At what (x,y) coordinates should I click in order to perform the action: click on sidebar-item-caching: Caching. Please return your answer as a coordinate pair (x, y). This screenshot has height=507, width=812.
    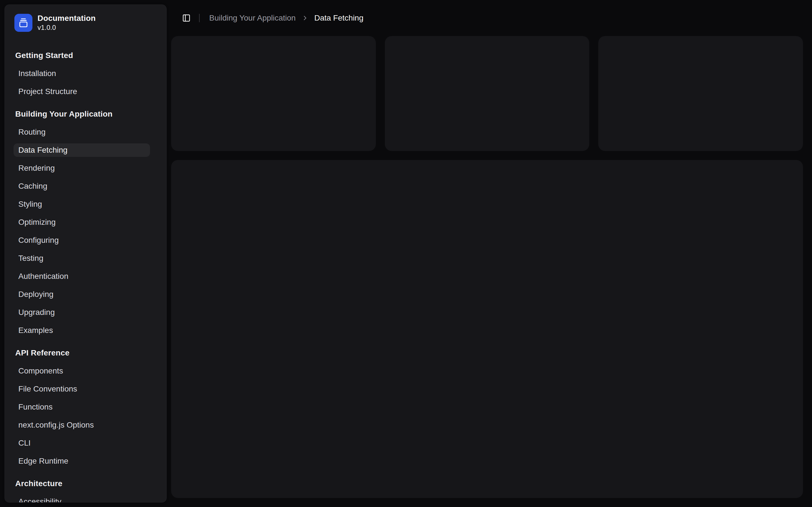
    Looking at the image, I should click on (82, 186).